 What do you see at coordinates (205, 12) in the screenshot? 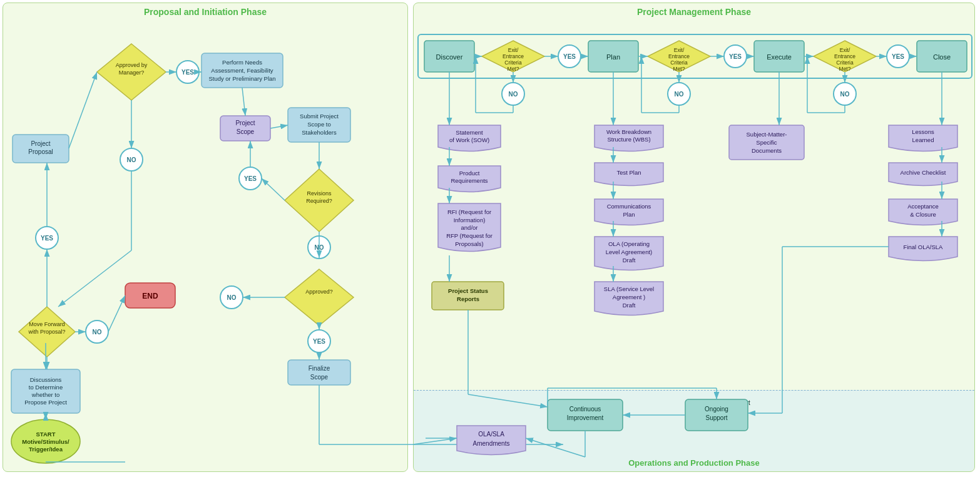
I see `left-phase-title: Proposal and Initiation Phase` at bounding box center [205, 12].